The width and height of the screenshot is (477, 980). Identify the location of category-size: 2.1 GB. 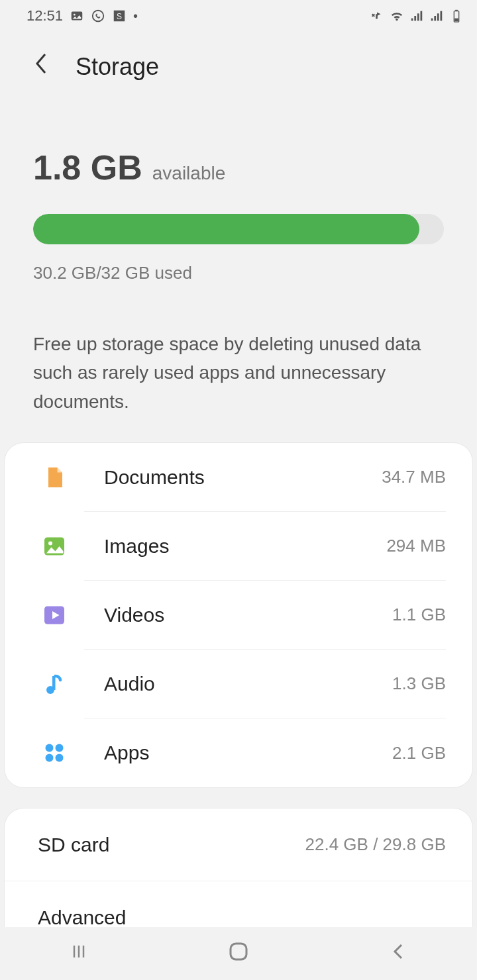
(419, 754).